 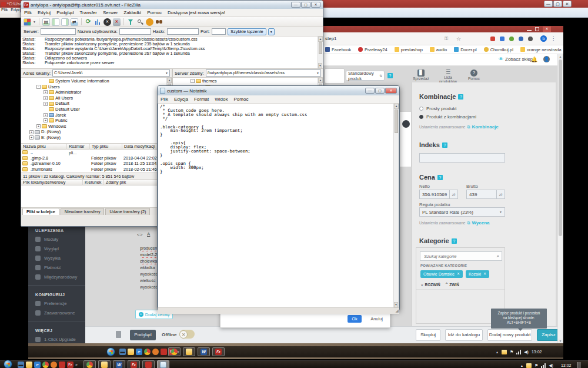 What do you see at coordinates (135, 32) in the screenshot?
I see `username-input` at bounding box center [135, 32].